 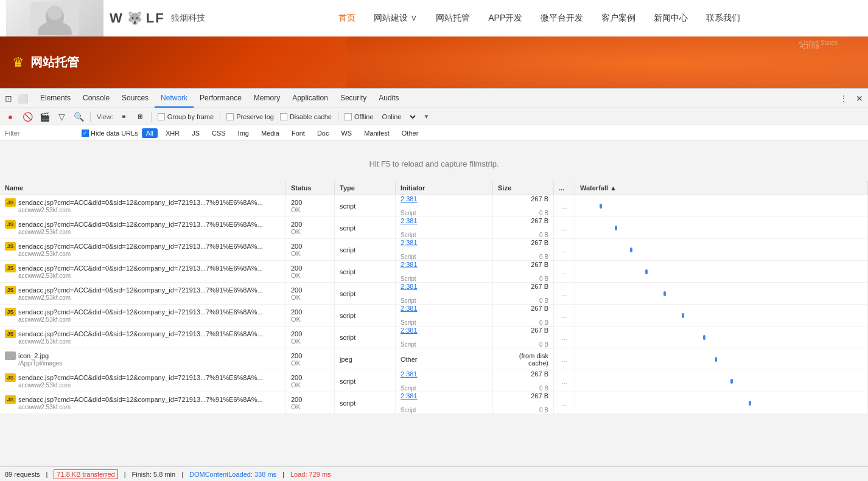 What do you see at coordinates (150, 133) in the screenshot?
I see `filter-all: All` at bounding box center [150, 133].